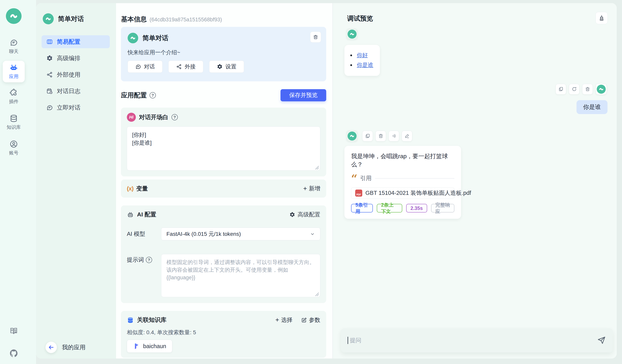  Describe the element at coordinates (381, 136) in the screenshot. I see `trash-icon` at that location.